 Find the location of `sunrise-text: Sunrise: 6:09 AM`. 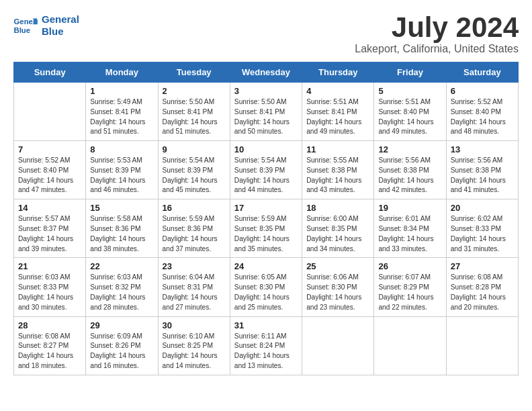

sunrise-text: Sunrise: 6:09 AM is located at coordinates (122, 337).